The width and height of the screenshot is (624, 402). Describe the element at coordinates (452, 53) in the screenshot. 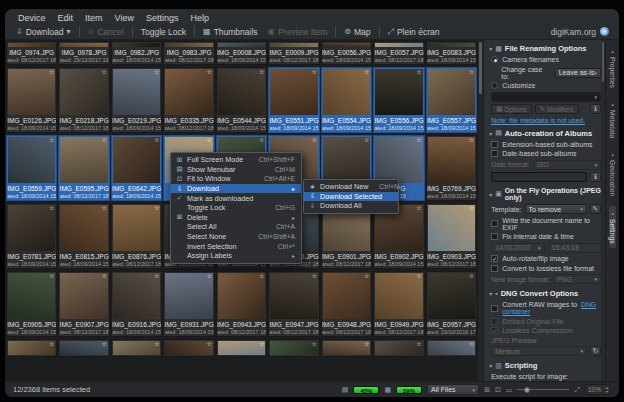

I see `thumbnail-cell: IMG_E0083.JPGated: 18/09/2014 15` at that location.